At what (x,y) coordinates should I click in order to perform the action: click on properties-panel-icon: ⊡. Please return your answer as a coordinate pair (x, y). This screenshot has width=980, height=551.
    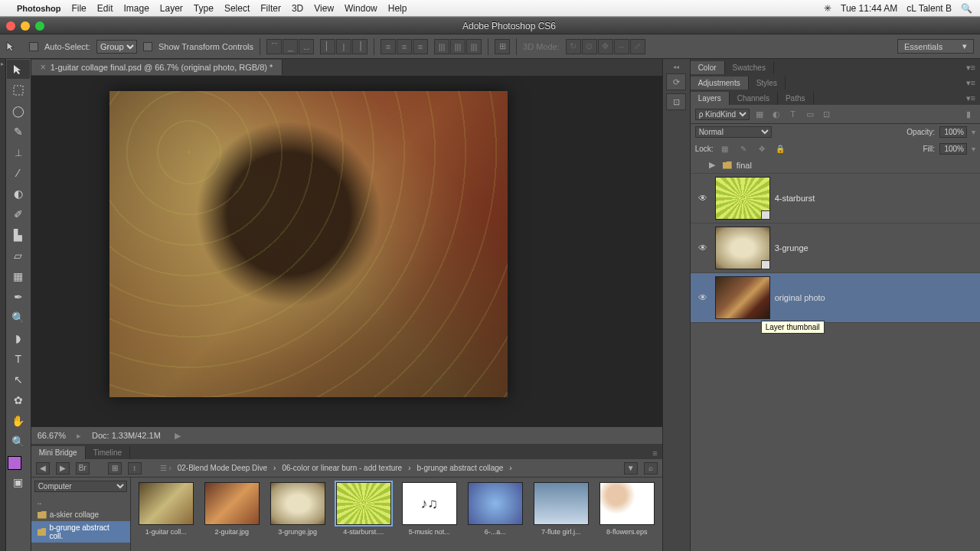
    Looking at the image, I should click on (676, 102).